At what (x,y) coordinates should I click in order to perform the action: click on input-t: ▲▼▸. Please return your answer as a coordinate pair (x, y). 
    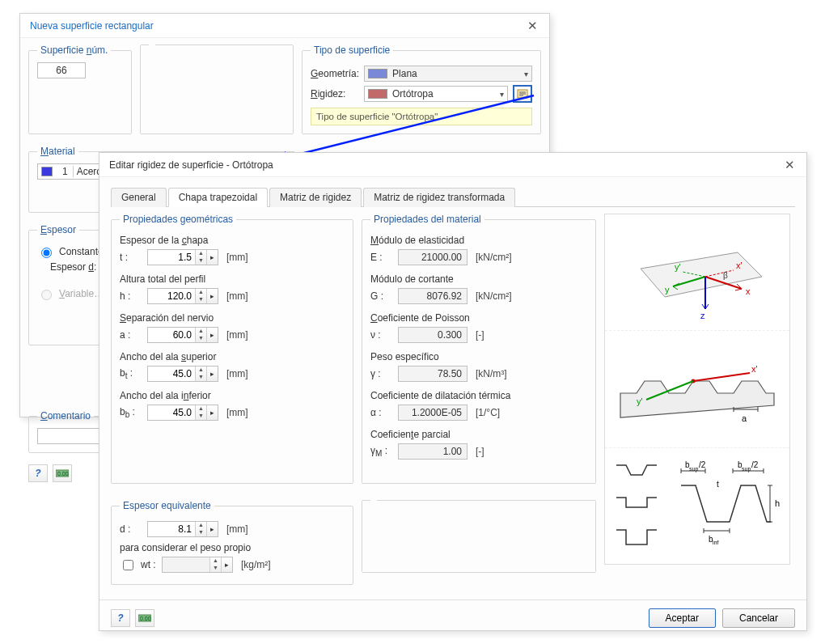
    Looking at the image, I should click on (183, 257).